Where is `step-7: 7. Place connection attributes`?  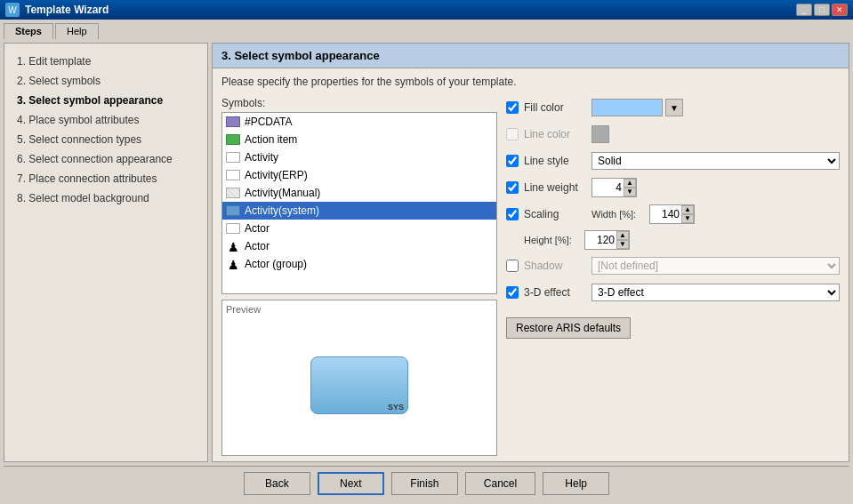
step-7: 7. Place connection attributes is located at coordinates (106, 179).